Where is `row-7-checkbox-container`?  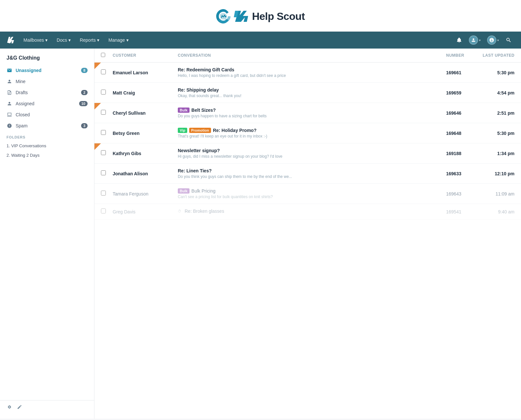
row-7-checkbox-container is located at coordinates (105, 194).